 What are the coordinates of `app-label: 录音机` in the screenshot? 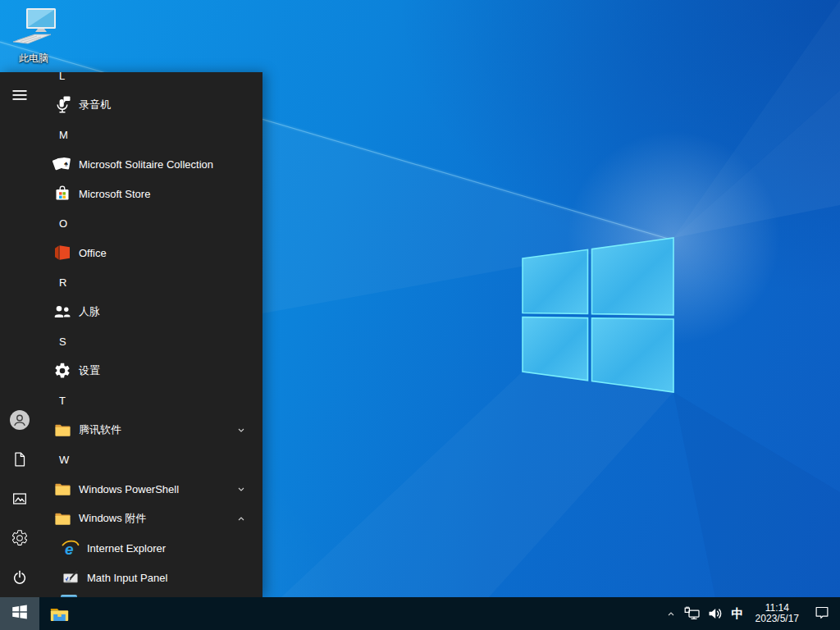 It's located at (95, 105).